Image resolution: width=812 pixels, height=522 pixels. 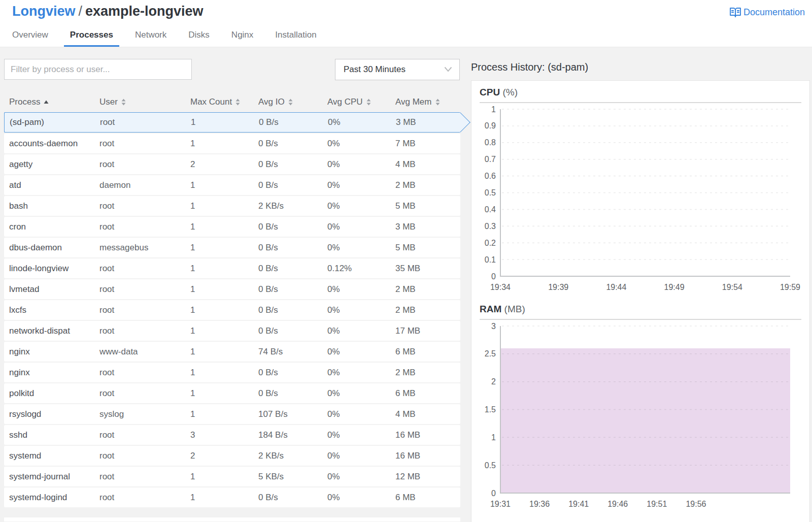 What do you see at coordinates (293, 456) in the screenshot?
I see `cell-avg-io: 2 KB/s` at bounding box center [293, 456].